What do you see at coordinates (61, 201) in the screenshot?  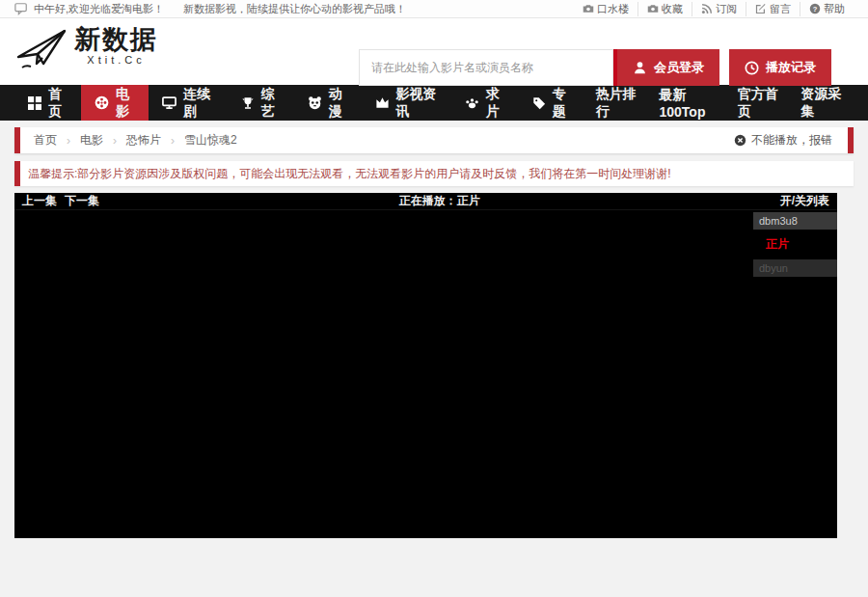 I see `episode-nav: 上一集 下一集` at bounding box center [61, 201].